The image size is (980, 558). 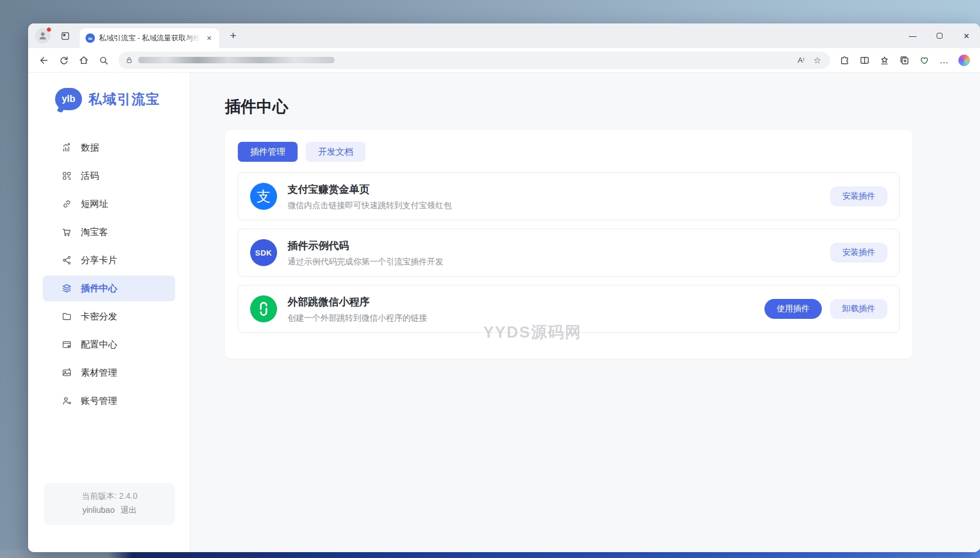 I want to click on sidebar-item-label: 配置中心, so click(x=99, y=345).